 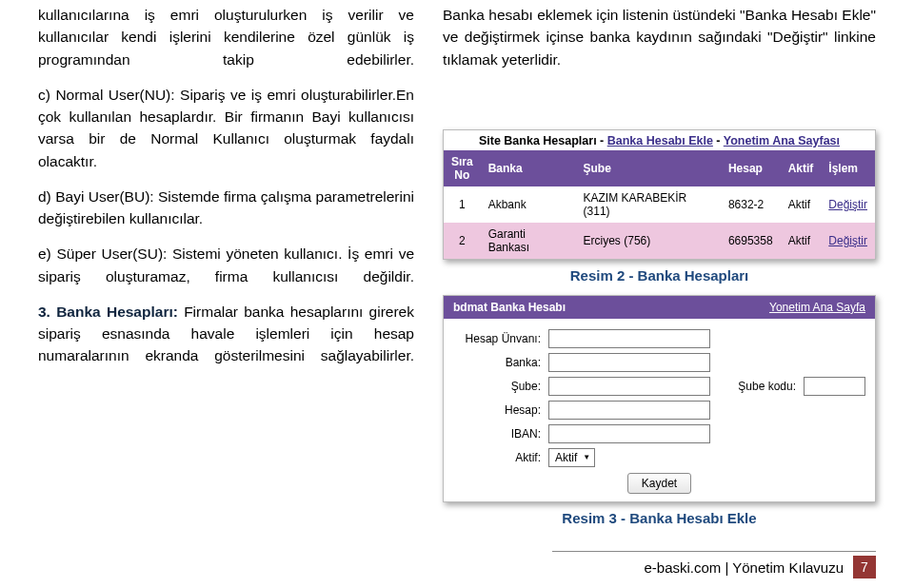 What do you see at coordinates (750, 241) in the screenshot?
I see `cell-hesap: 6695358` at bounding box center [750, 241].